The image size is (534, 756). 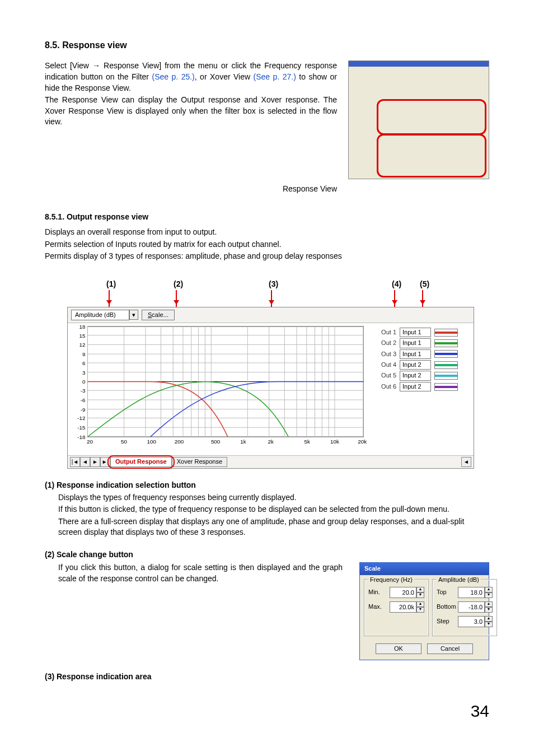 What do you see at coordinates (424, 284) in the screenshot?
I see `callout-5: (5)` at bounding box center [424, 284].